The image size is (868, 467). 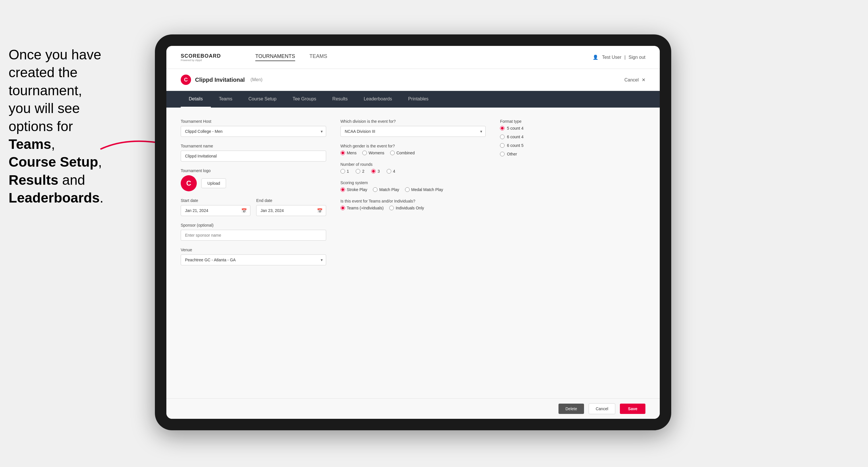 I want to click on logo-preview: C, so click(x=189, y=183).